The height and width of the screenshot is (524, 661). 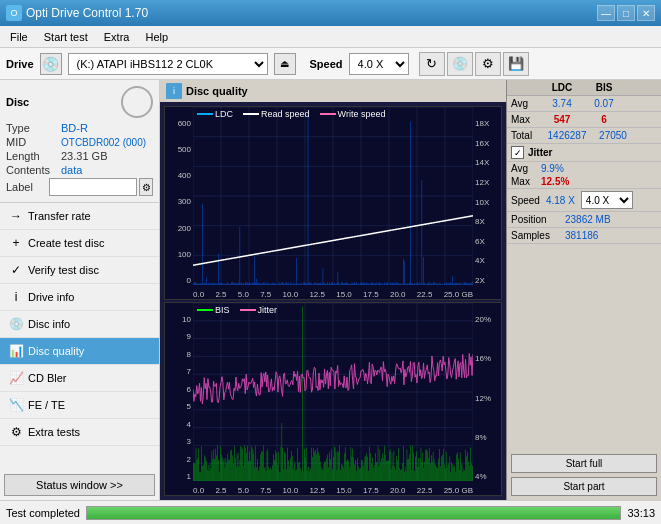 What do you see at coordinates (560, 200) in the screenshot?
I see `speed-row-value: 4.18 X` at bounding box center [560, 200].